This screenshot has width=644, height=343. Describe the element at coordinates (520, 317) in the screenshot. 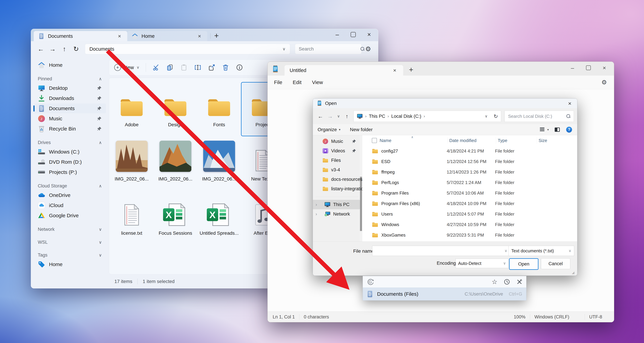

I see `zoom-level: 100%` at that location.